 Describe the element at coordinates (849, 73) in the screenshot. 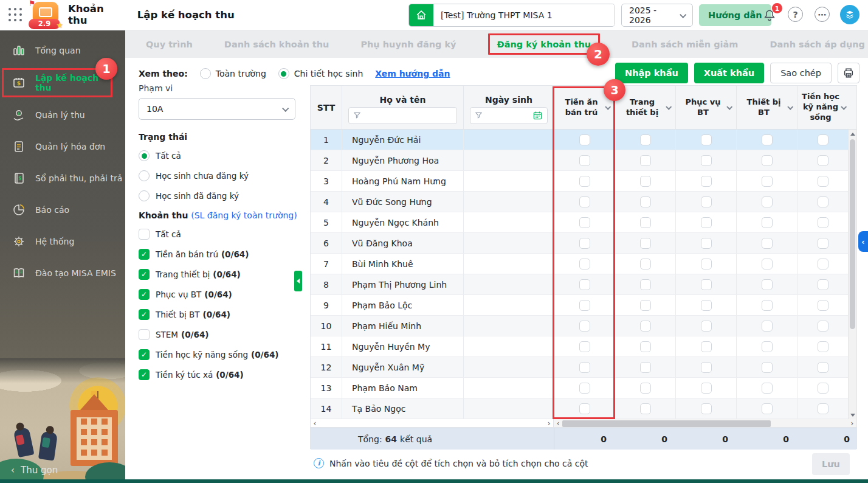

I see `print-button` at that location.